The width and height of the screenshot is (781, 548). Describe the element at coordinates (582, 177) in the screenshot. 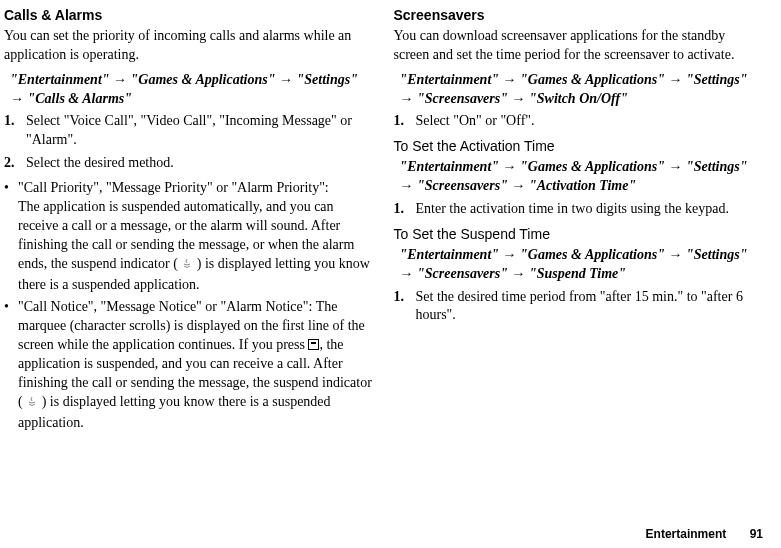

I see `menu-path-activation: "Entertainment" → "Games & Applications"…` at that location.